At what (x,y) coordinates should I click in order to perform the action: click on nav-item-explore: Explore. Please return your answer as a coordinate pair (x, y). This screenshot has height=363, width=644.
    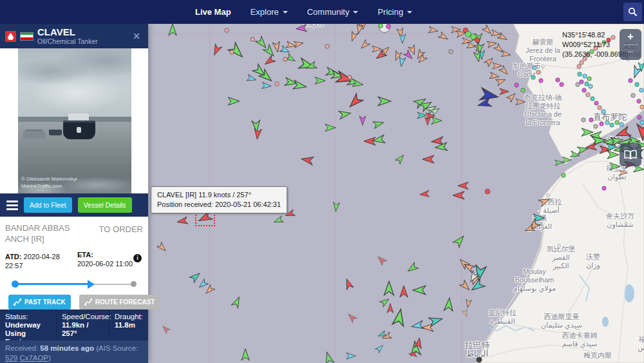
    Looking at the image, I should click on (269, 12).